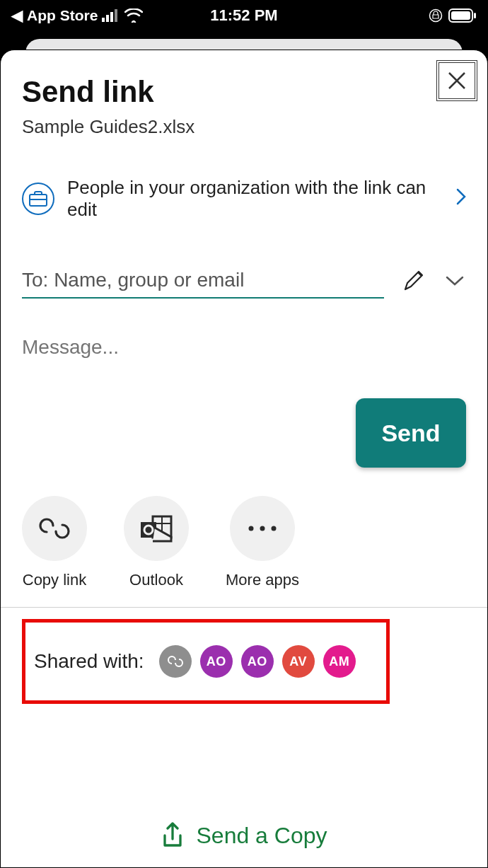  Describe the element at coordinates (436, 16) in the screenshot. I see `orientation-lock-icon` at that location.